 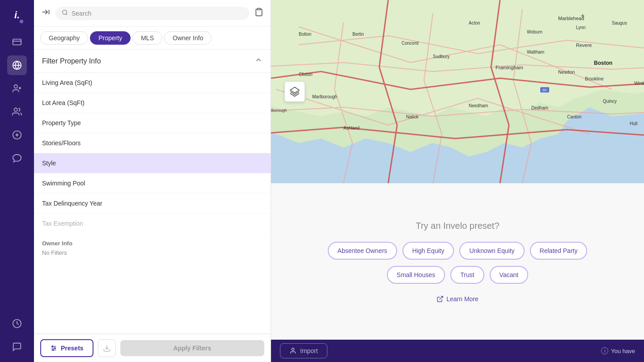 I want to click on svg-text: Revere, so click(x=584, y=45).